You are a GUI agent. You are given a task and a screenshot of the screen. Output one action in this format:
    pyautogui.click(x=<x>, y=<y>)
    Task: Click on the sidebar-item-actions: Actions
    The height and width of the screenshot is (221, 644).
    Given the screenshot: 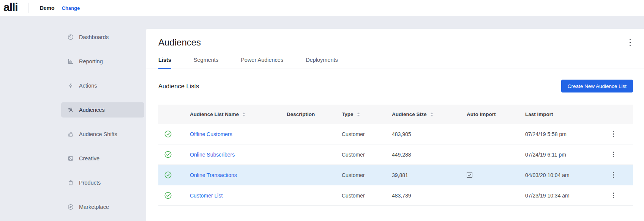 What is the action you would take?
    pyautogui.click(x=103, y=86)
    